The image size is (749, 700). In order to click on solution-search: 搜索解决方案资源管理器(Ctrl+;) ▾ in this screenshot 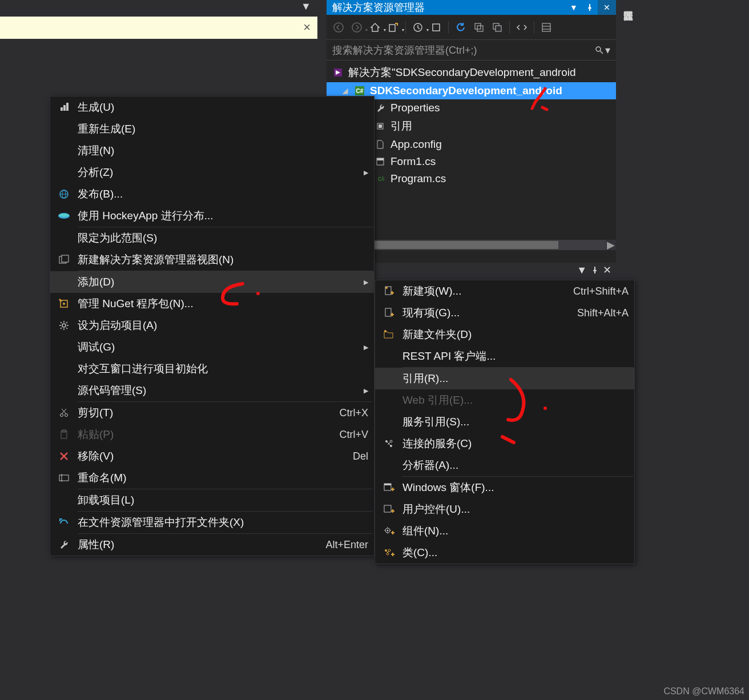, I will do `click(472, 50)`.